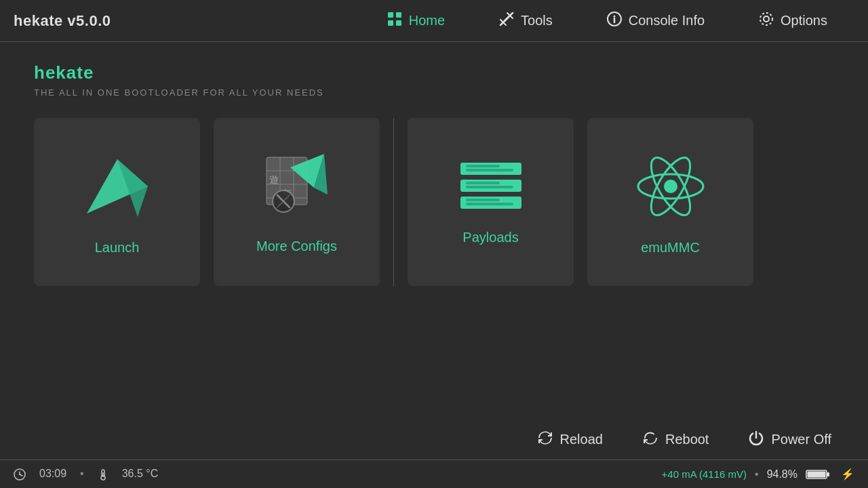  I want to click on nav-options: Options, so click(793, 21).